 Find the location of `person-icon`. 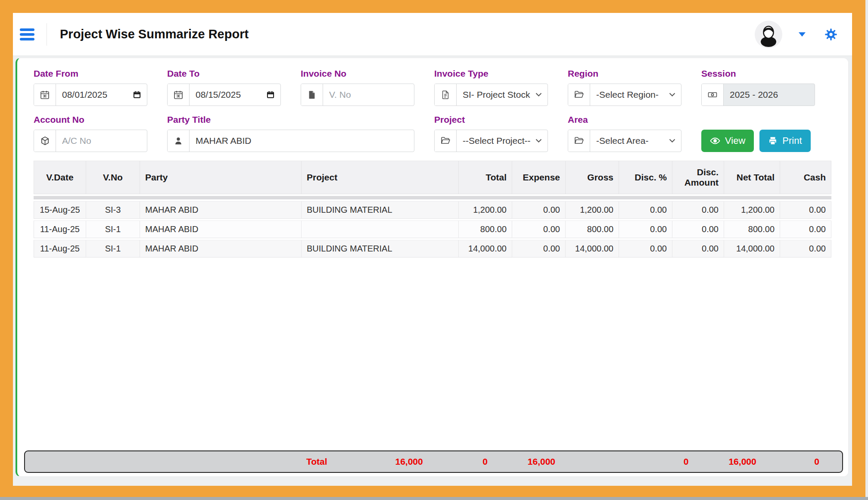

person-icon is located at coordinates (178, 141).